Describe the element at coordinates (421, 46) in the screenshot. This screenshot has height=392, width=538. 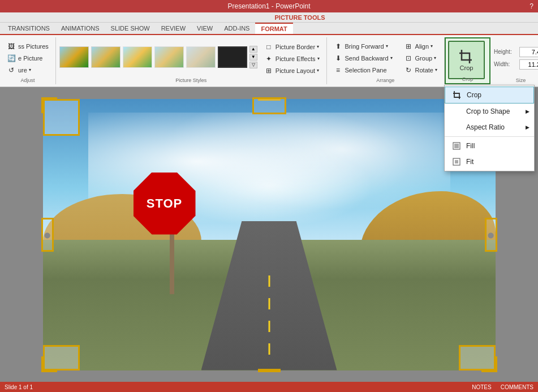
I see `align-button: ⊞ Align ▾` at that location.